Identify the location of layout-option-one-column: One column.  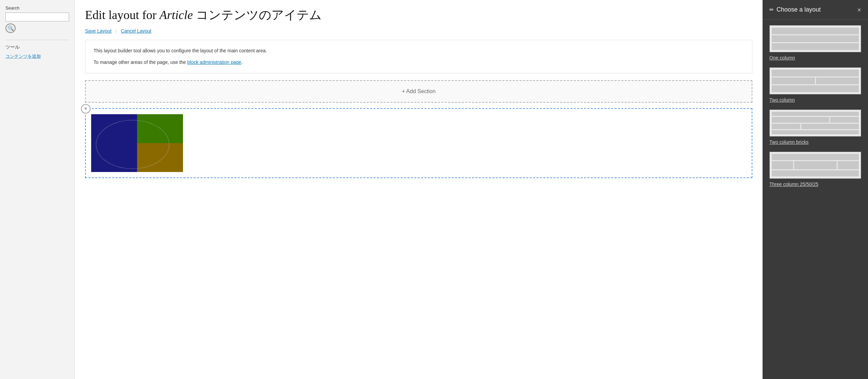
(815, 43).